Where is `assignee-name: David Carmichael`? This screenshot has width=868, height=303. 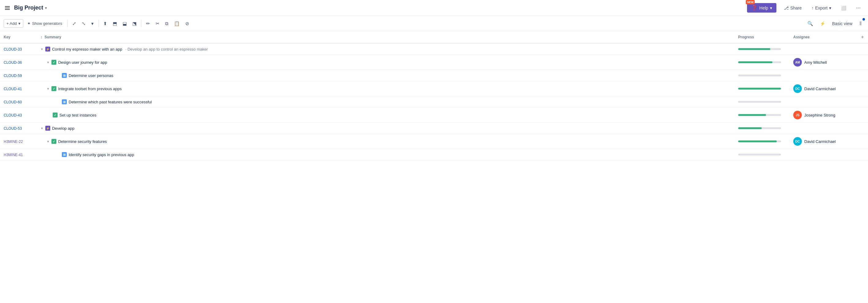
assignee-name: David Carmichael is located at coordinates (820, 89).